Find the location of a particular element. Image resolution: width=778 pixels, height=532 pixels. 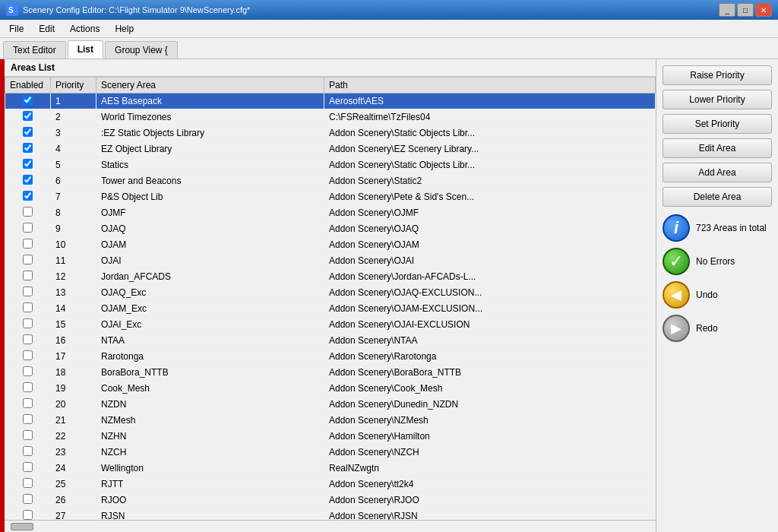

menu-edit: Edit is located at coordinates (47, 29).